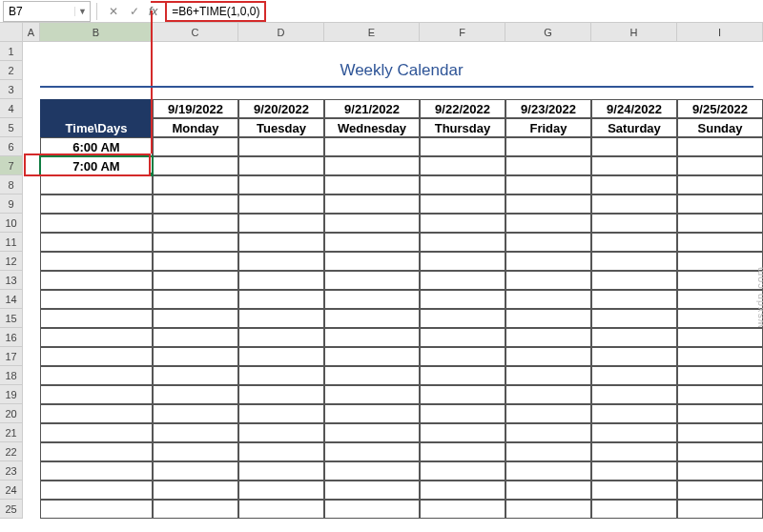  What do you see at coordinates (151, 174) in the screenshot?
I see `fill-handle` at bounding box center [151, 174].